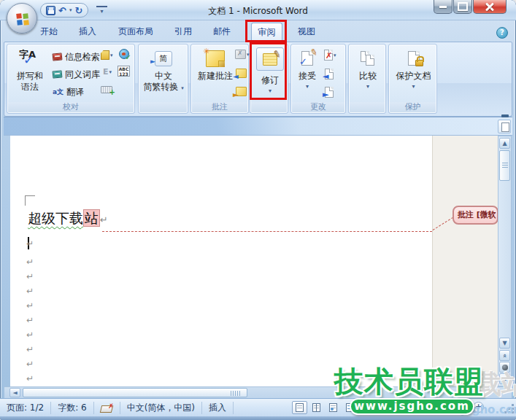  Describe the element at coordinates (106, 71) in the screenshot. I see `english-assistance-icon: E` at that location.